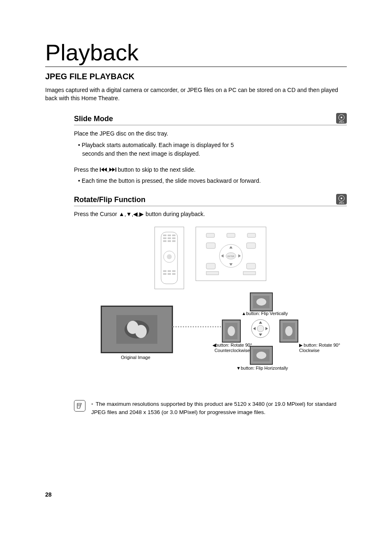 Image resolution: width=392 pixels, height=543 pixels. Describe the element at coordinates (136, 214) in the screenshot. I see `cursor-left-icon: ◀` at that location.